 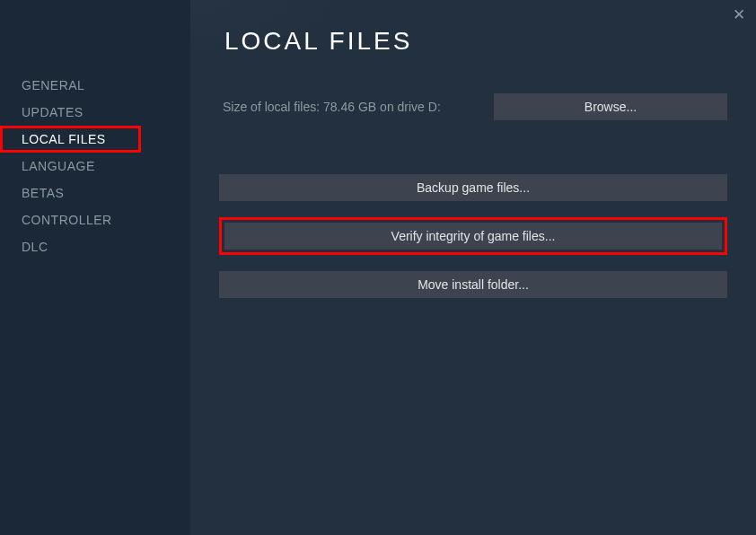 What do you see at coordinates (476, 41) in the screenshot?
I see `page-title: LOCAL FILES` at bounding box center [476, 41].